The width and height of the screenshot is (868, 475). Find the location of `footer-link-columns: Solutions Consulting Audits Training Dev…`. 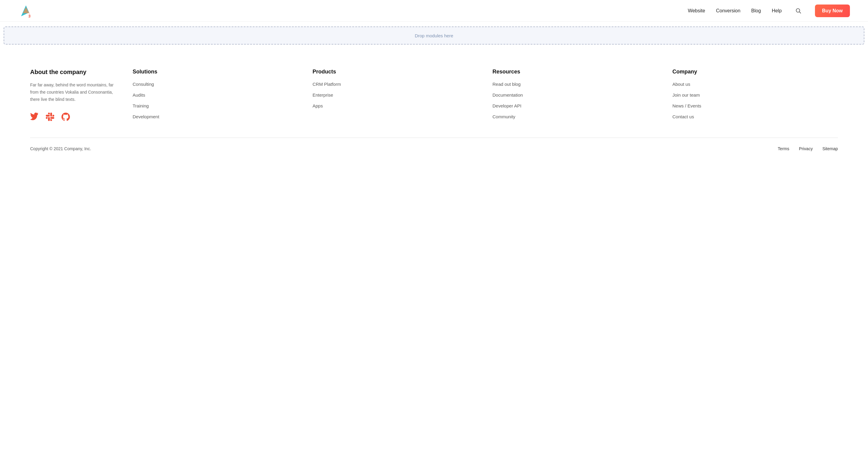

footer-link-columns: Solutions Consulting Audits Training Dev… is located at coordinates (485, 96).